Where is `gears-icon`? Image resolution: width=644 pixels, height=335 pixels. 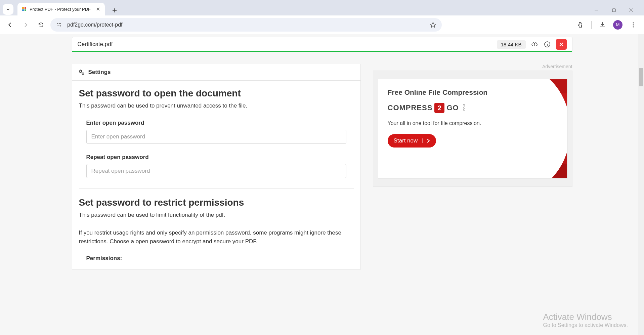 gears-icon is located at coordinates (82, 72).